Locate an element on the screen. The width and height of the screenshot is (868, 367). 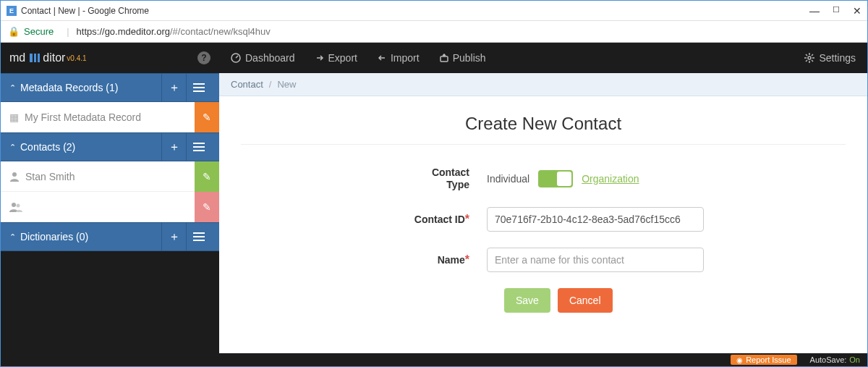
import-icon is located at coordinates (382, 58).